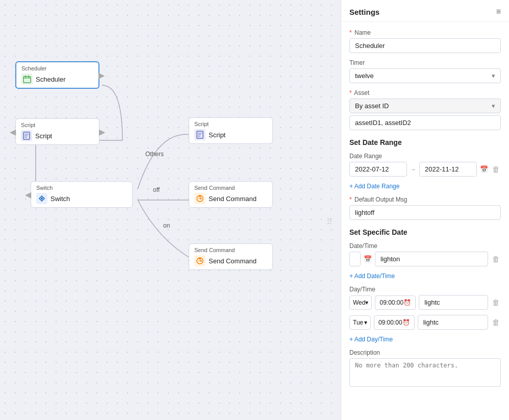 This screenshot has height=420, width=509. I want to click on timer-value: twelve, so click(364, 76).